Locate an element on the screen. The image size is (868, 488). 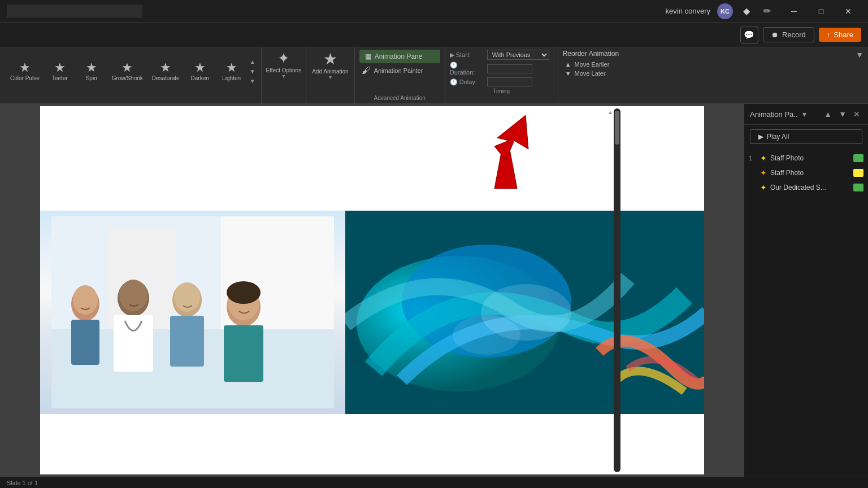
scroll-down-button: ▼ is located at coordinates (253, 71).